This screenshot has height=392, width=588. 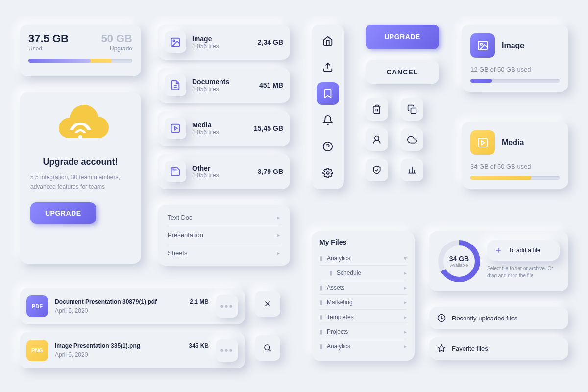 What do you see at coordinates (459, 265) in the screenshot?
I see `available-label: Available` at bounding box center [459, 265].